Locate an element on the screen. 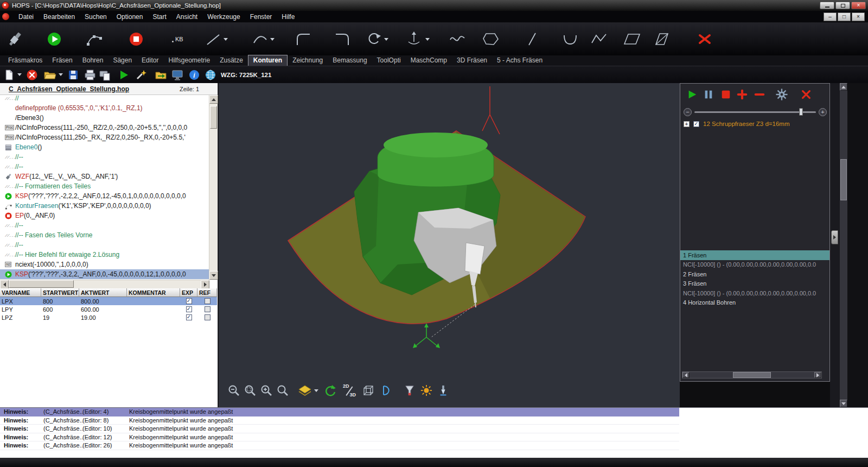 Image resolution: width=868 pixels, height=467 pixels. arc-tool-icon is located at coordinates (263, 39).